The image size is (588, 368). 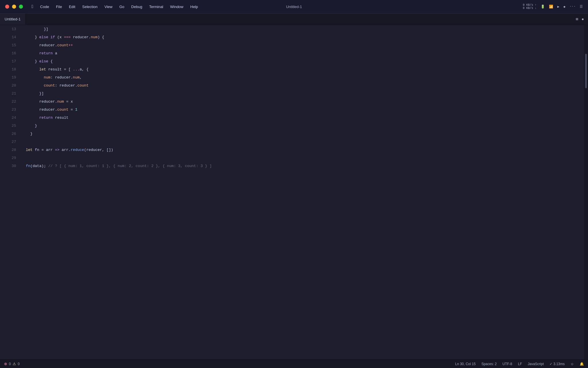 I want to click on editor-tab: Untitled-1, so click(x=13, y=19).